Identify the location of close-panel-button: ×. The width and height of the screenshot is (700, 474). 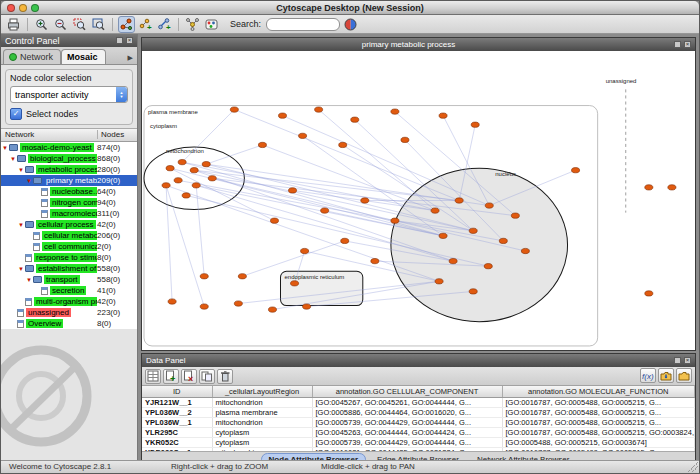
(130, 40).